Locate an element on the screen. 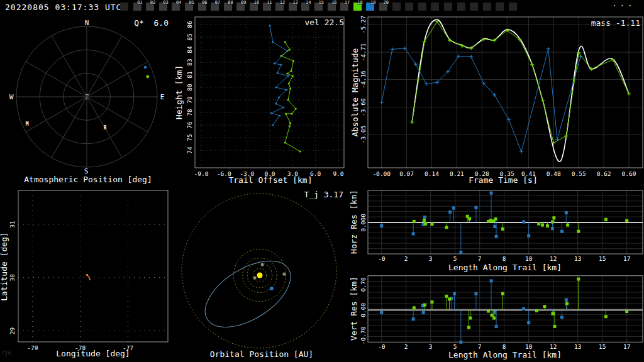 The height and width of the screenshot is (362, 644). tick-label: 3.0 is located at coordinates (293, 173).